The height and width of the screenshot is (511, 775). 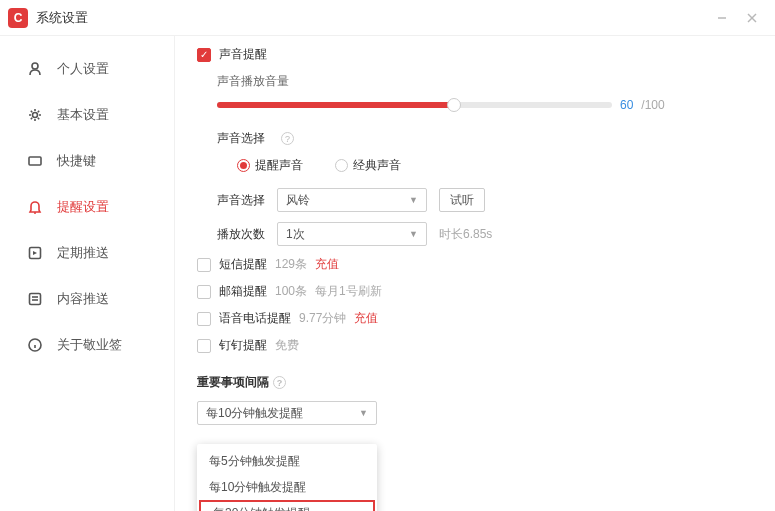 I want to click on sidebar-item-schedule: 定期推送, so click(x=87, y=253).